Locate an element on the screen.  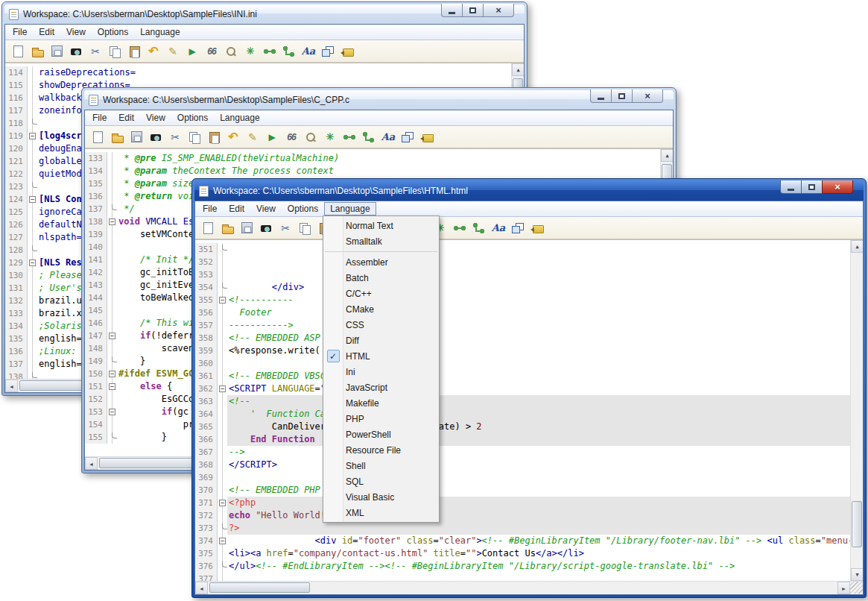
language-menu-item-diff: Diff is located at coordinates (381, 340).